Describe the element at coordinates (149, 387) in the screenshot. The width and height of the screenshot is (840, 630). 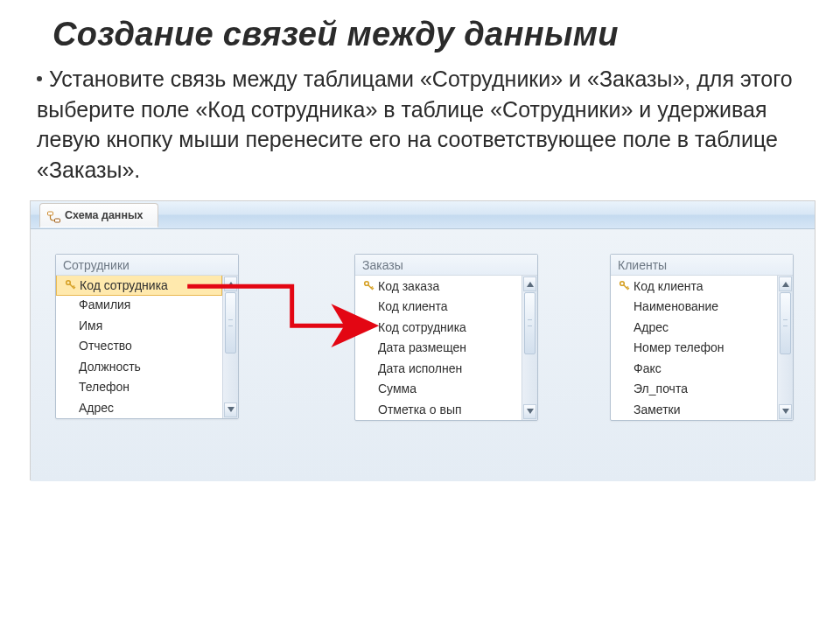
I see `field-label: Телефон` at that location.